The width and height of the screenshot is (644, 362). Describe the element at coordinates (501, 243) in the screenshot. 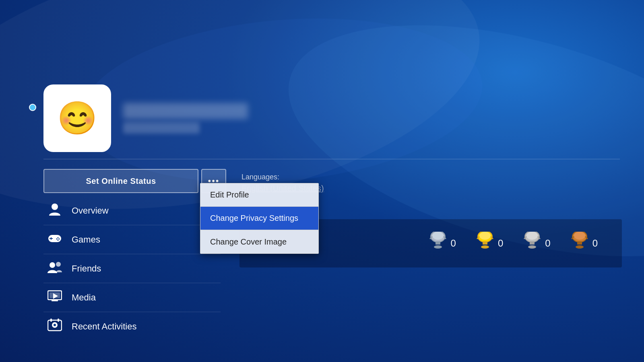

I see `gold-count: 0` at that location.